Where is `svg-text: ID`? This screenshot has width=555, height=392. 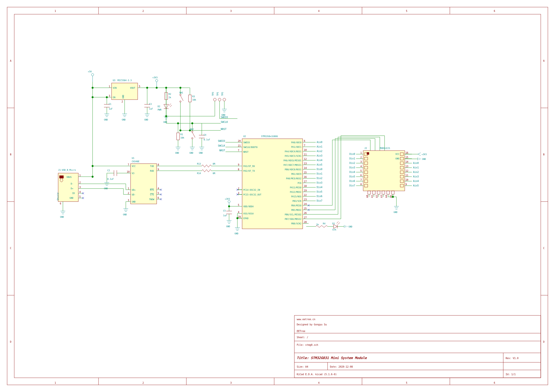
svg-text: ID is located at coordinates (73, 193).